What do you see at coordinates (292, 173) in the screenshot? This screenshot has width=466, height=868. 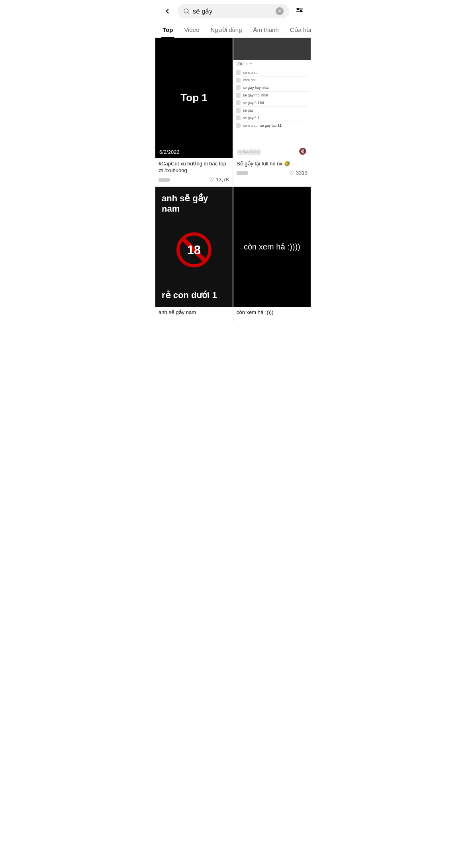 I see `heart-icon-2: ♡` at bounding box center [292, 173].